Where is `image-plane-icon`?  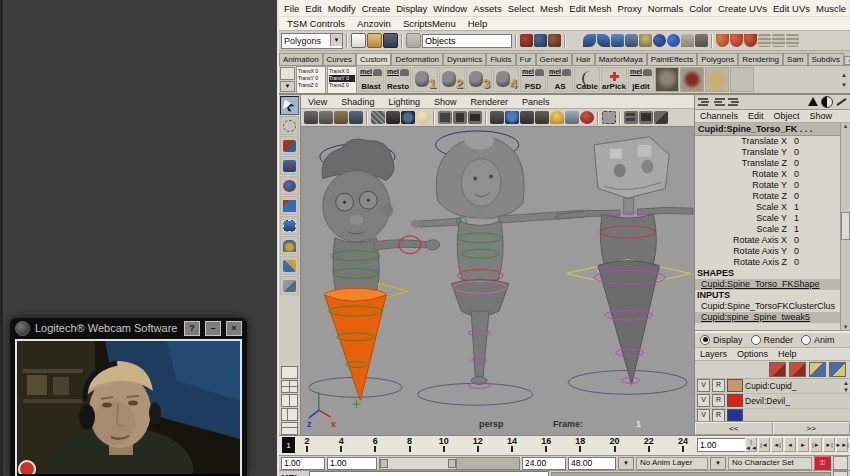 image-plane-icon is located at coordinates (356, 118).